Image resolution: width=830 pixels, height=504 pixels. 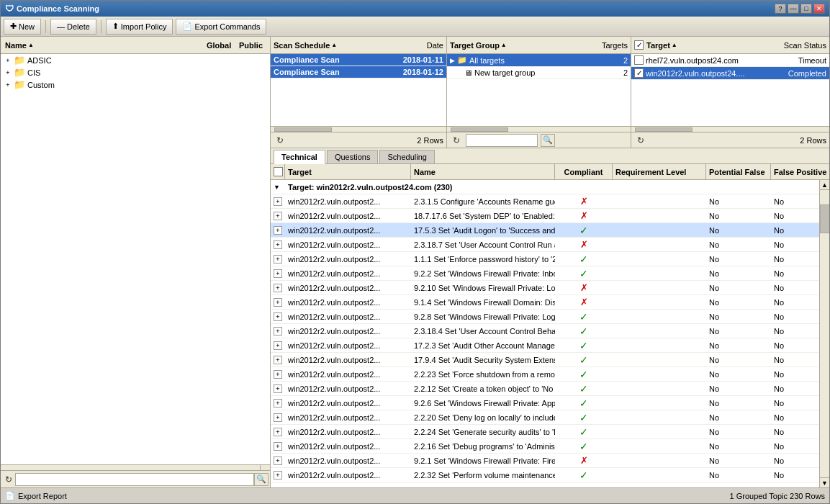 I want to click on table-row: + win2012r2.vuln.outpost2... 9.1.4 Set '…, so click(x=545, y=302).